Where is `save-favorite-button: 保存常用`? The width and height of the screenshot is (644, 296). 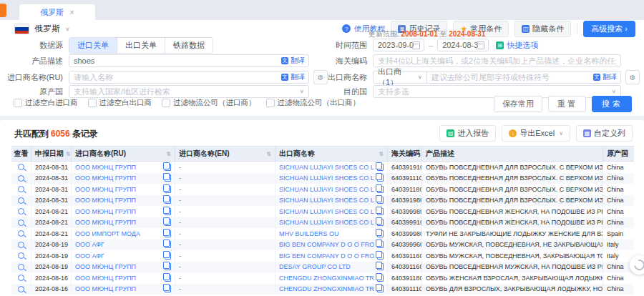
save-favorite-button: 保存常用 is located at coordinates (518, 104).